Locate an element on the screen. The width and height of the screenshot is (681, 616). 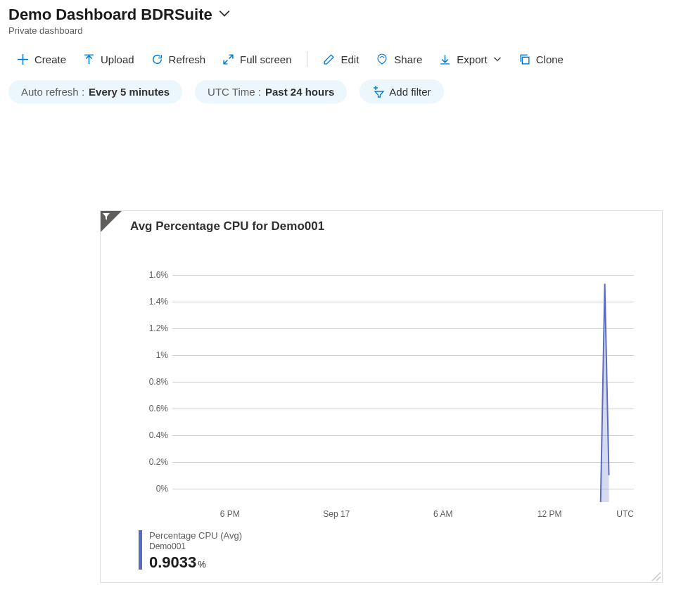
auto-refresh-value: Every 5 minutes is located at coordinates (129, 91).